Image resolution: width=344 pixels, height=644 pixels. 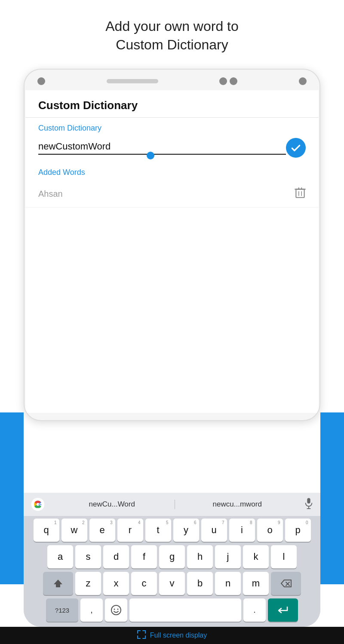 What do you see at coordinates (172, 106) in the screenshot?
I see `app-header-title: Custom Dictionary` at bounding box center [172, 106].